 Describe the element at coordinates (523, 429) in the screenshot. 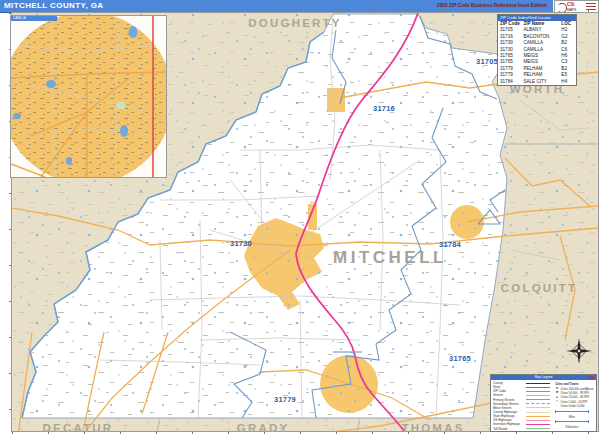

I see `legend-row: Toll Roads` at that location.